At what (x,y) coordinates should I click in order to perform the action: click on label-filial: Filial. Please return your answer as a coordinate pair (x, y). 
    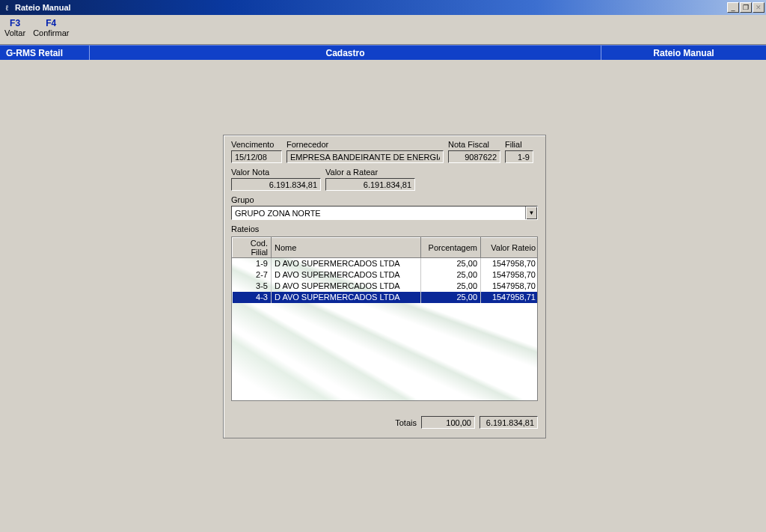
    Looking at the image, I should click on (519, 144).